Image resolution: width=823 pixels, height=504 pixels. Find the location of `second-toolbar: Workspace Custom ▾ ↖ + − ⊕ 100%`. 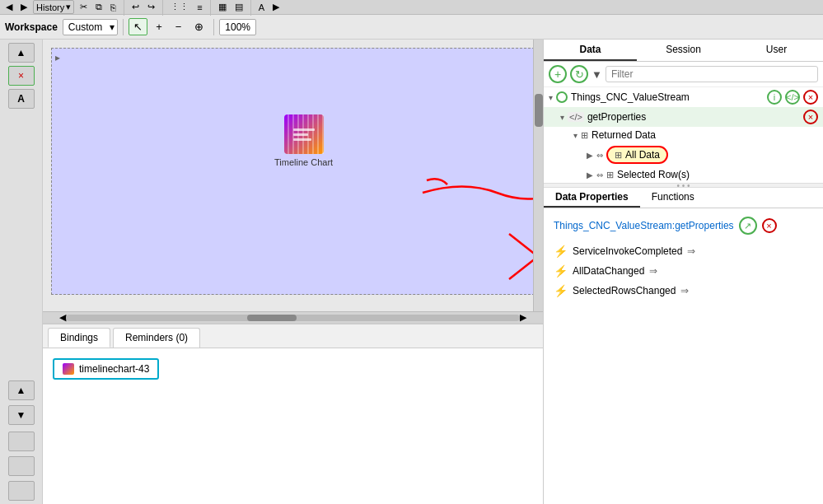

second-toolbar: Workspace Custom ▾ ↖ + − ⊕ 100% is located at coordinates (412, 27).